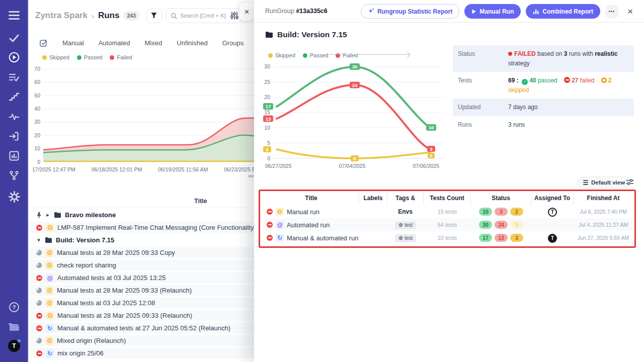  What do you see at coordinates (141, 240) in the screenshot?
I see `list-item: ▾ Build: Version 7.15` at bounding box center [141, 240].